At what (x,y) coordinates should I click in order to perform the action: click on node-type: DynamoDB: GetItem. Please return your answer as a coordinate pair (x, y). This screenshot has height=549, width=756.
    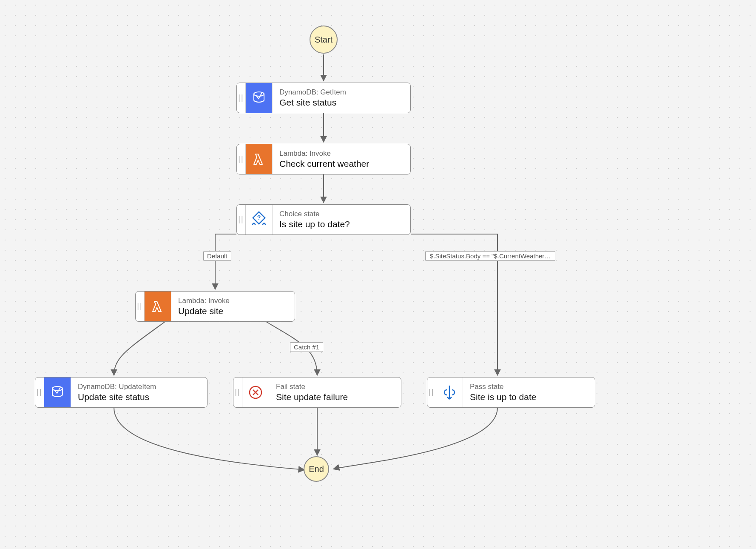
    Looking at the image, I should click on (341, 92).